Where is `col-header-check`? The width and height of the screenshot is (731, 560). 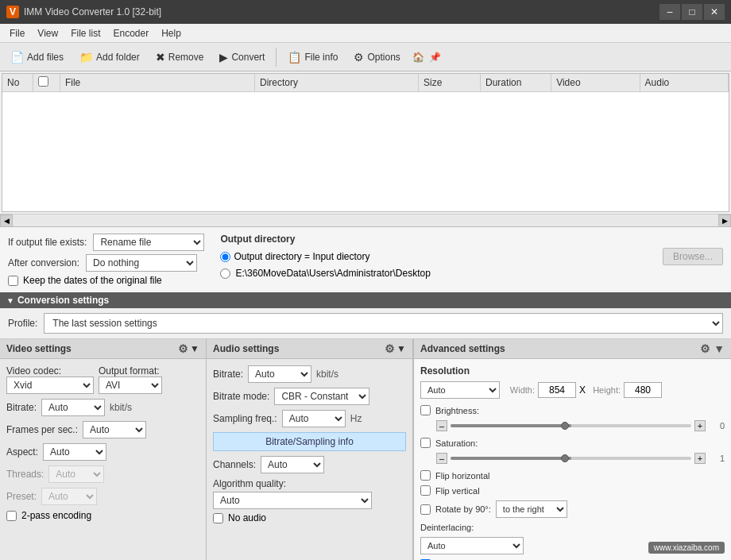 col-header-check is located at coordinates (46, 83).